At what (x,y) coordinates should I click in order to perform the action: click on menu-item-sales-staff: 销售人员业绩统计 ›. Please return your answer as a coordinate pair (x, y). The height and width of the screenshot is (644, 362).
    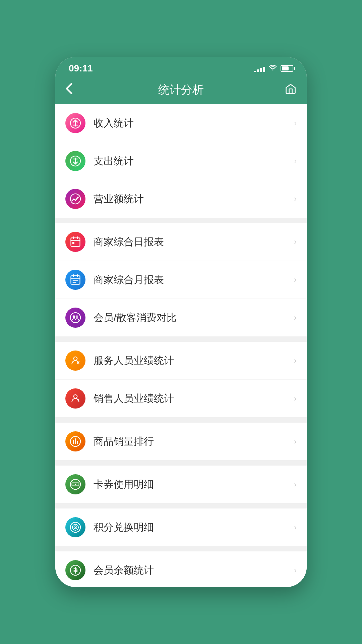
    Looking at the image, I should click on (181, 398).